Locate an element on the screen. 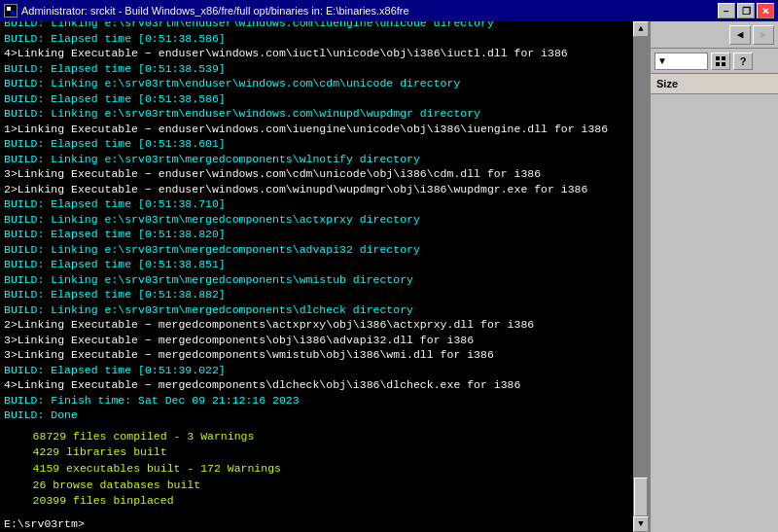 Image resolution: width=778 pixels, height=532 pixels. console-line: BUILD: Elapsed time [0:51:38.820] is located at coordinates (317, 234).